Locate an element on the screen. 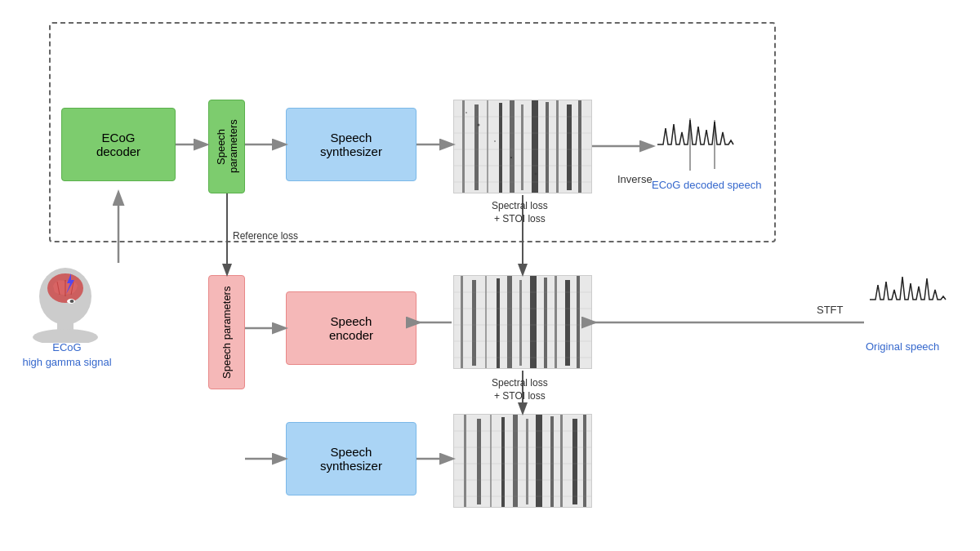 The width and height of the screenshot is (980, 551). spectrogram-middle is located at coordinates (523, 322).